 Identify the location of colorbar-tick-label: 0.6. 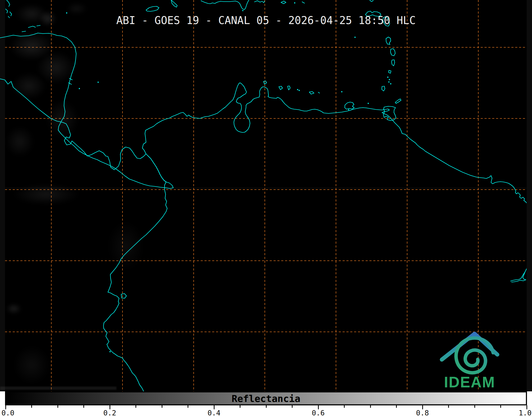
(319, 413).